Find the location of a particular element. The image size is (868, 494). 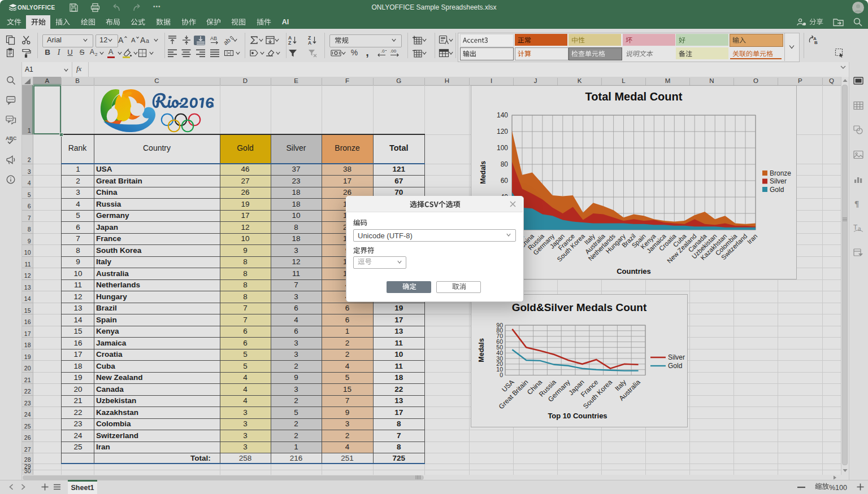

svg-text: AB is located at coordinates (214, 38).